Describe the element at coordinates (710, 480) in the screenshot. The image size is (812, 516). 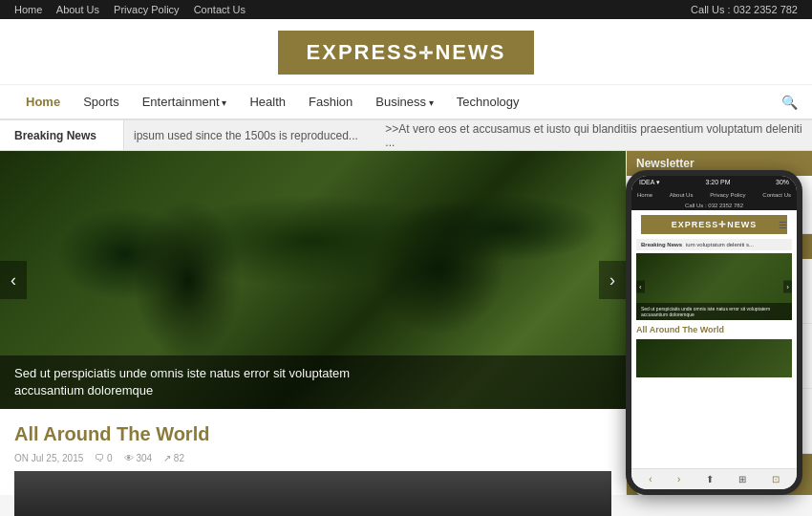
I see `phone-share-icon: ⬆` at that location.